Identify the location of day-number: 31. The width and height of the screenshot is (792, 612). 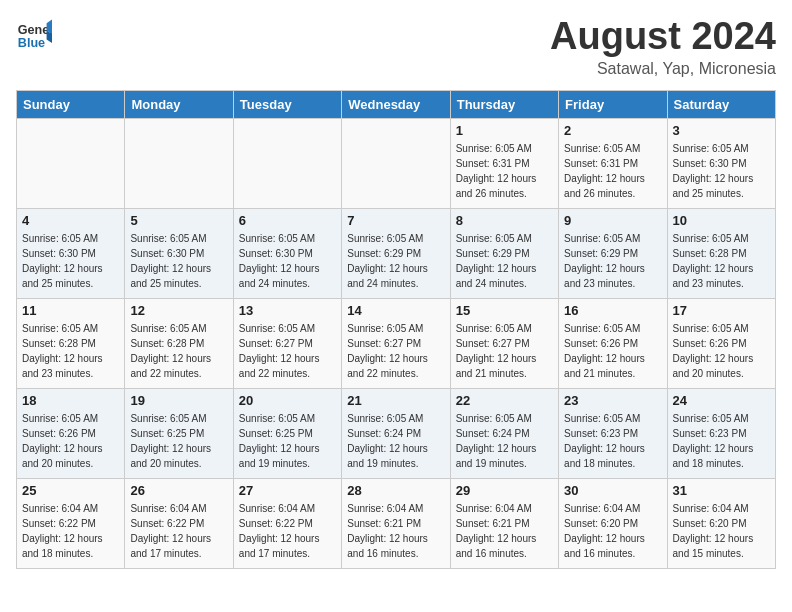
(722, 490).